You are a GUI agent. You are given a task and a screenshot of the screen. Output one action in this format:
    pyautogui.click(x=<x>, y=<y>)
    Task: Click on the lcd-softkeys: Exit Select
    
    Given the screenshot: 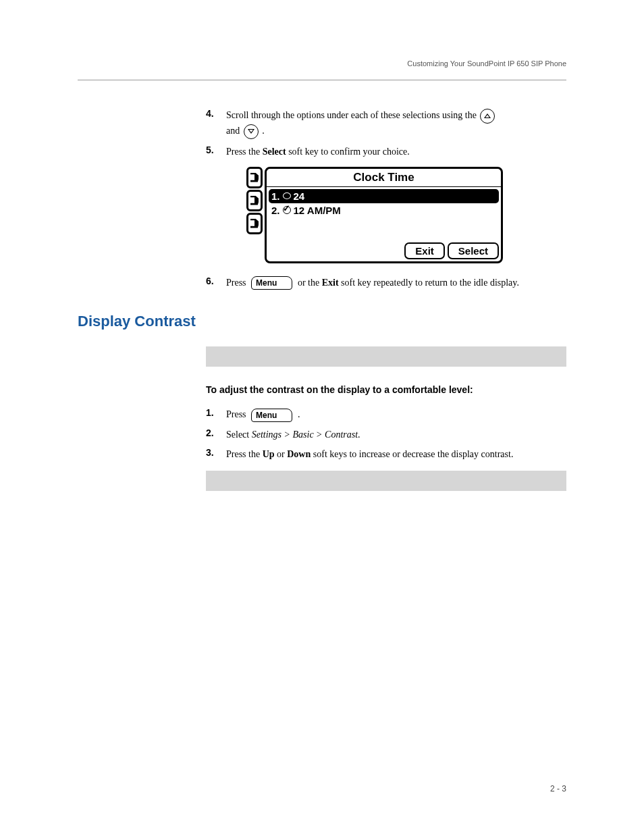 What is the action you would take?
    pyautogui.click(x=452, y=251)
    